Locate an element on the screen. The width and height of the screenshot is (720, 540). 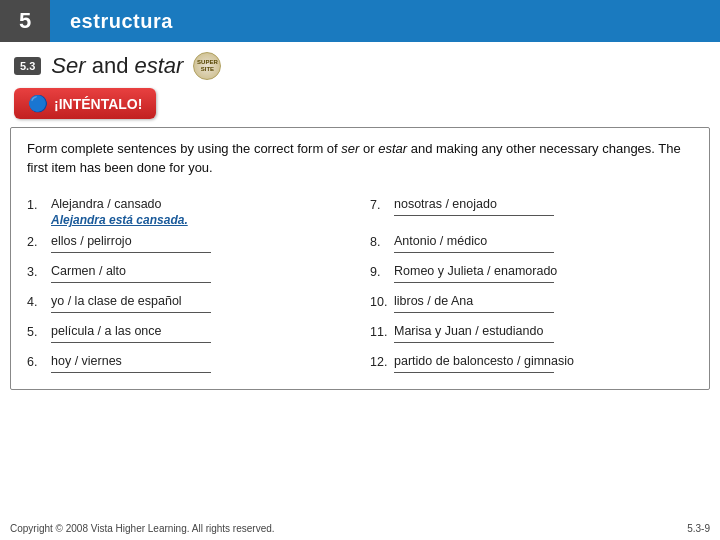
item-number: 9. is located at coordinates (379, 272).